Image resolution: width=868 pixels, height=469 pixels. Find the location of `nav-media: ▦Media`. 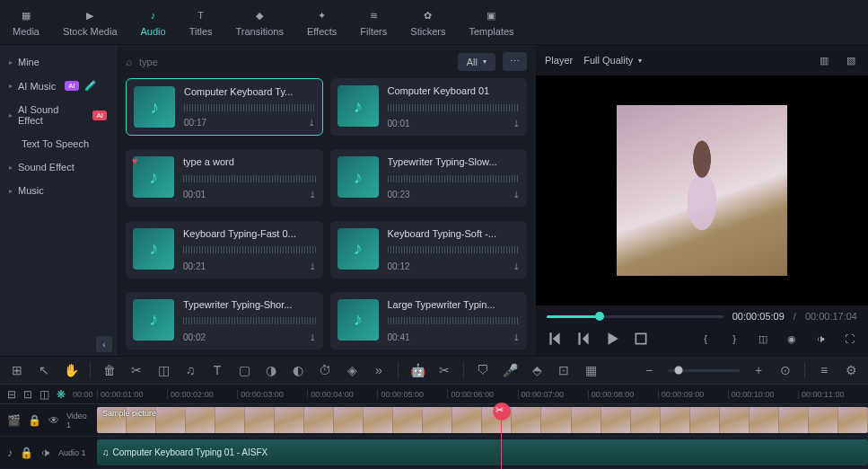

nav-media: ▦Media is located at coordinates (26, 22).